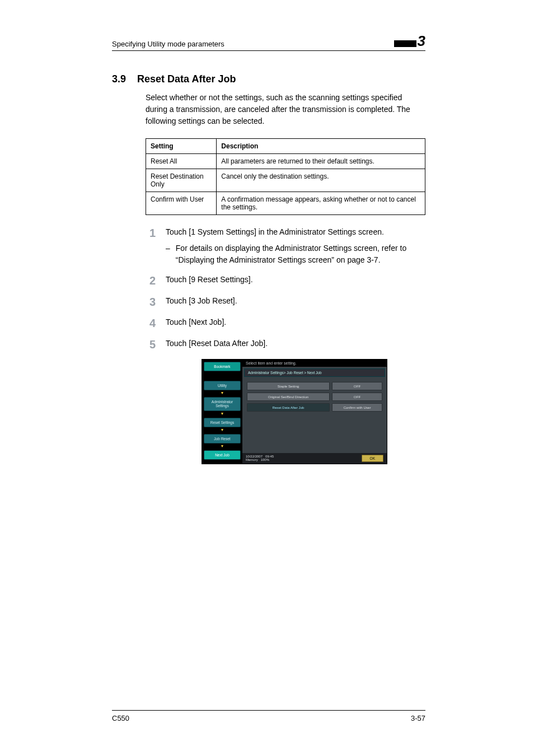 The height and width of the screenshot is (756, 534). What do you see at coordinates (321, 180) in the screenshot?
I see `td-description: Cancel only the destination settings.` at bounding box center [321, 180].